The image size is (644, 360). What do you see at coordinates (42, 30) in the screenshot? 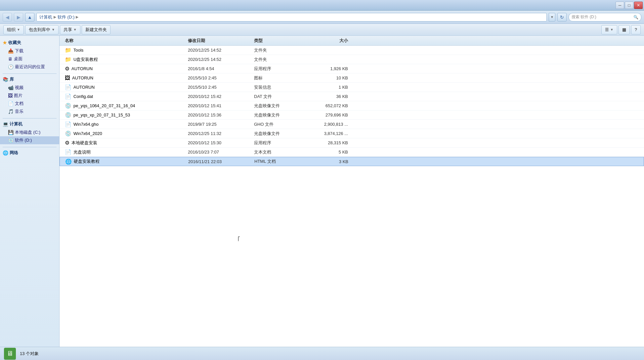
I see `add-to-library-button: 包含到库中 ▼` at bounding box center [42, 30].